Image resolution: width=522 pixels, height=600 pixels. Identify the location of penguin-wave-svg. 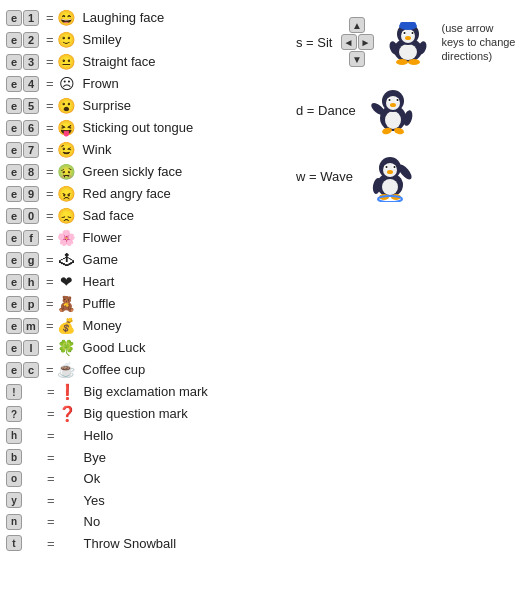
(390, 176).